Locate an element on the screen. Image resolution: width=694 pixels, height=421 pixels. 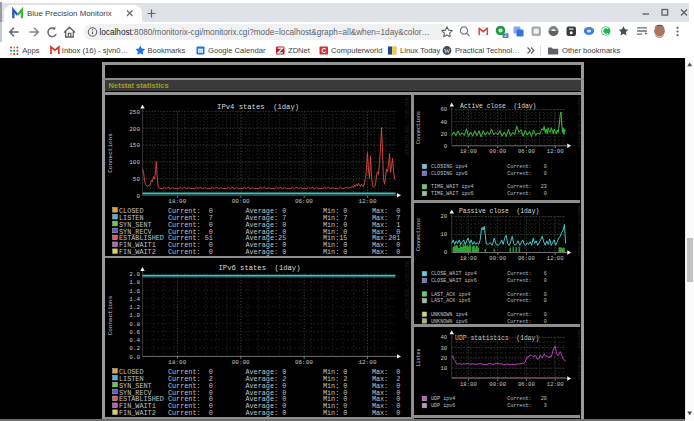
svg-text: 0.0 is located at coordinates (134, 356).